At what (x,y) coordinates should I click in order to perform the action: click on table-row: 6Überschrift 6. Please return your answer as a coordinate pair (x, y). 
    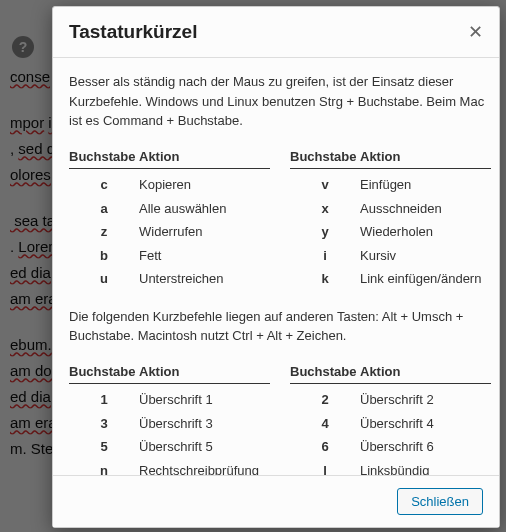
    Looking at the image, I should click on (390, 447).